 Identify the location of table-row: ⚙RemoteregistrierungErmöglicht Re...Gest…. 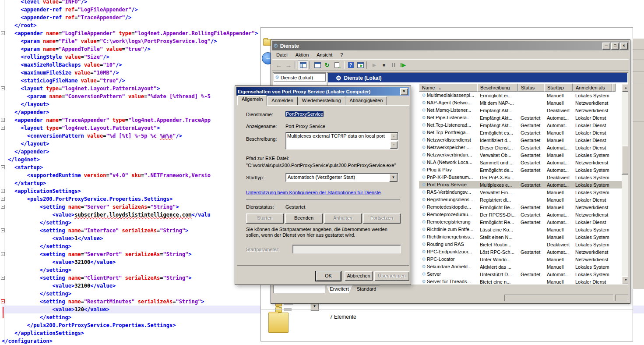
(520, 222).